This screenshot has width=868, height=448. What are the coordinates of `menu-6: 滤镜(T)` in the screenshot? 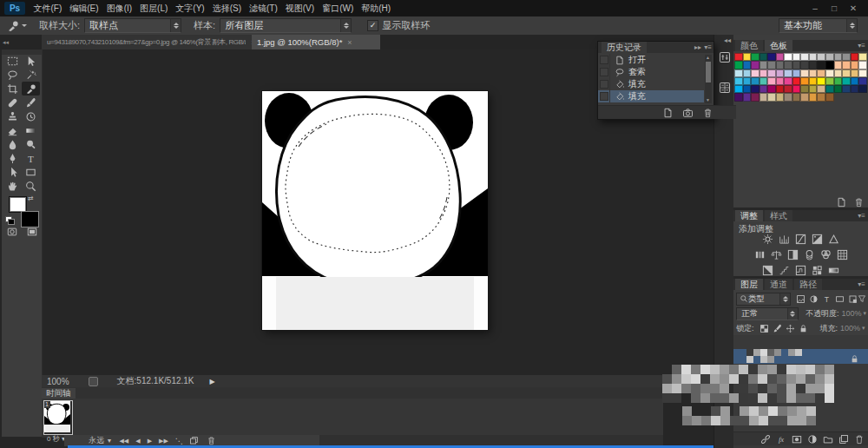 It's located at (264, 9).